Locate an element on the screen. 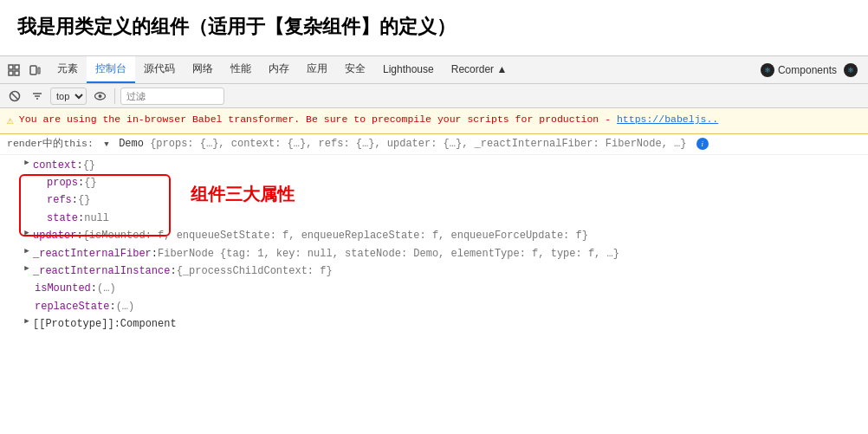 The width and height of the screenshot is (868, 434). inspect-icon is located at coordinates (14, 70).